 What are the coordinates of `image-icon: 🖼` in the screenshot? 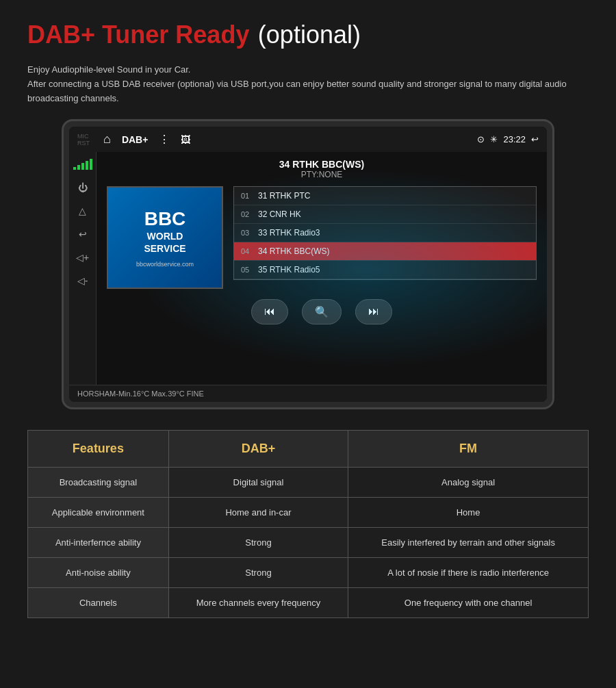 It's located at (185, 140).